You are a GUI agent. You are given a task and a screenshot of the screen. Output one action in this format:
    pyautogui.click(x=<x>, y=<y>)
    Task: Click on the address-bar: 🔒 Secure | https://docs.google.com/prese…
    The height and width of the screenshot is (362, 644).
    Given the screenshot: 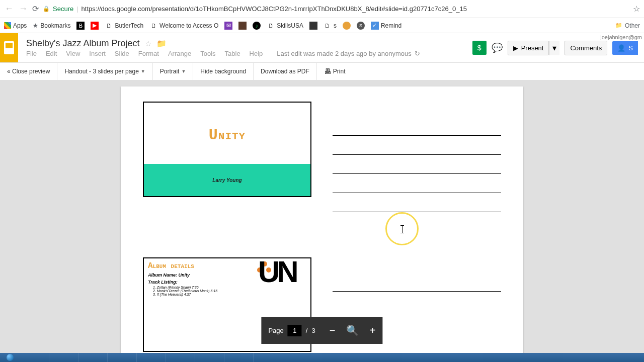 What is the action you would take?
    pyautogui.click(x=336, y=9)
    